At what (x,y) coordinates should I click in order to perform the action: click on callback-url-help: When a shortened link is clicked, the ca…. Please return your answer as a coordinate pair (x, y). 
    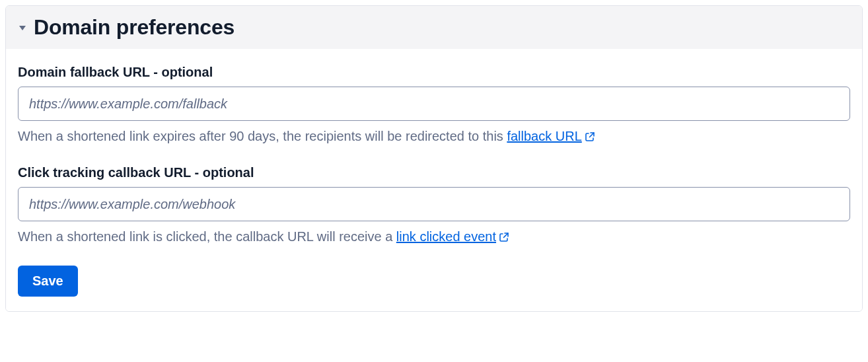
    Looking at the image, I should click on (434, 238).